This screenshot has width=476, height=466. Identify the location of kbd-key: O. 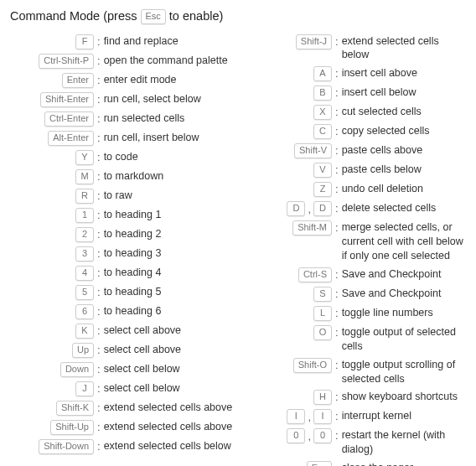
(323, 333).